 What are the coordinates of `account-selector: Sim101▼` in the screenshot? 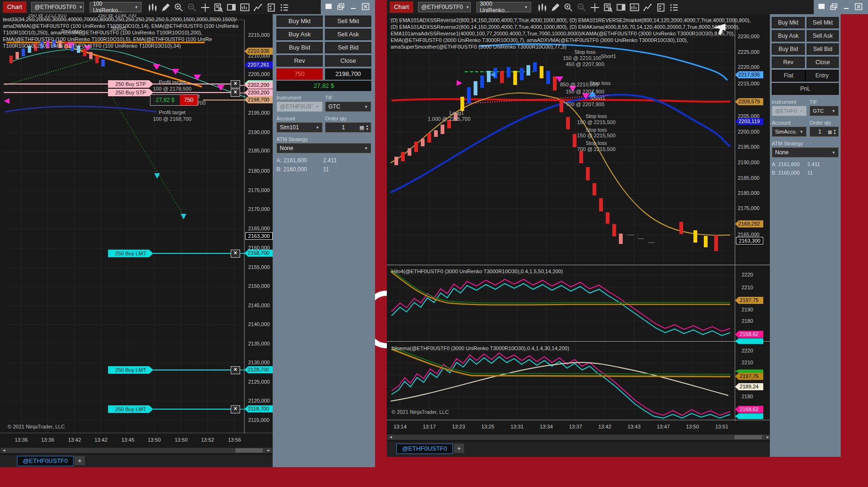 It's located at (300, 127).